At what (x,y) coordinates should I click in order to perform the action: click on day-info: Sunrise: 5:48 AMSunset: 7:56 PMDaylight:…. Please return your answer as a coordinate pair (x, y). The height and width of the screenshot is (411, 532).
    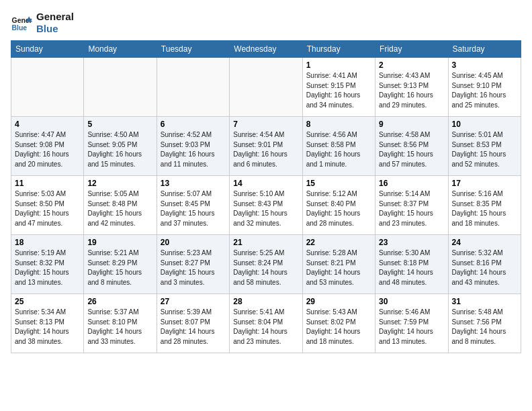
    Looking at the image, I should click on (485, 327).